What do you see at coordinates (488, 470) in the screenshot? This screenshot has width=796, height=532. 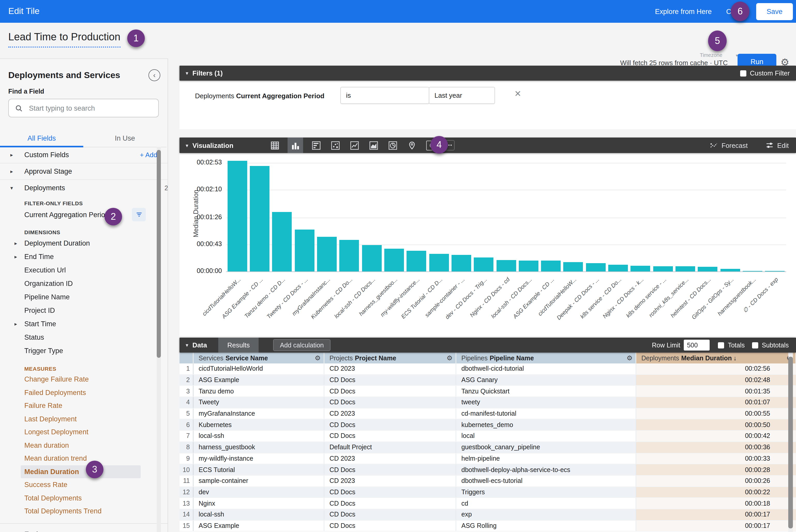 I see `table-row: 10ECS TutorialCD Docsdbothwell-deploy-al…` at bounding box center [488, 470].